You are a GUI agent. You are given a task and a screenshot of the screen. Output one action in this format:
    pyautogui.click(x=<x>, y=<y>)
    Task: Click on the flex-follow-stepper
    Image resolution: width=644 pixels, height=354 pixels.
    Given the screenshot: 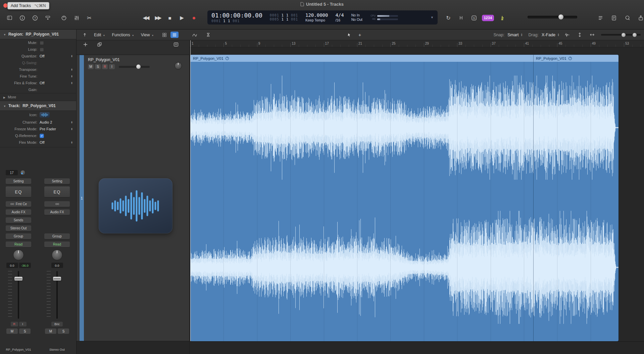 What is the action you would take?
    pyautogui.click(x=72, y=83)
    